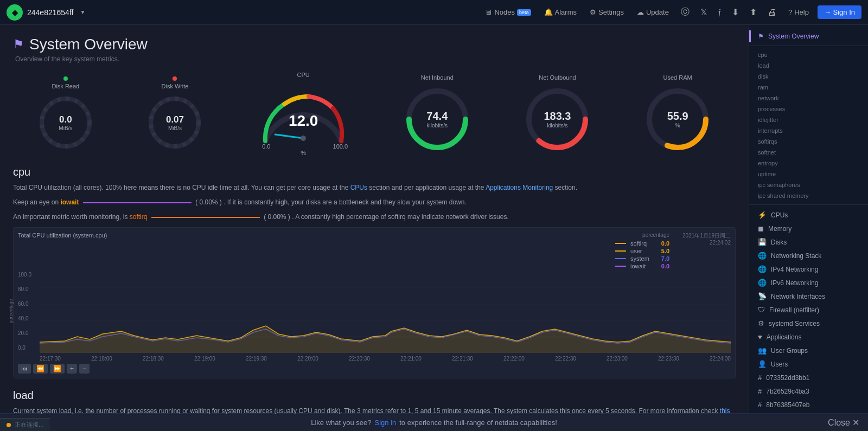 The height and width of the screenshot is (431, 868). Describe the element at coordinates (808, 296) in the screenshot. I see `sidebar-item-network-interfaces: 📡 Network Interfaces` at that location.